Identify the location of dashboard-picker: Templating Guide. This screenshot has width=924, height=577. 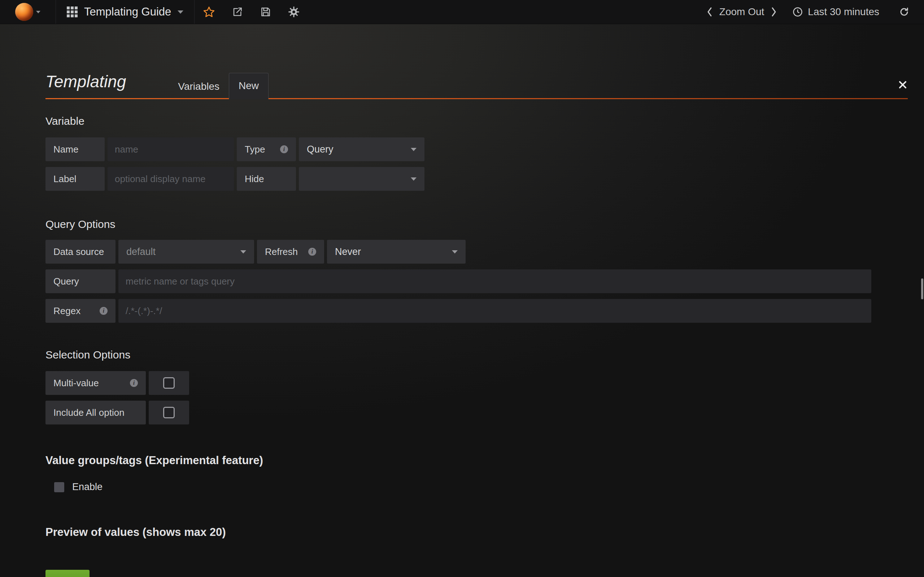
(125, 12).